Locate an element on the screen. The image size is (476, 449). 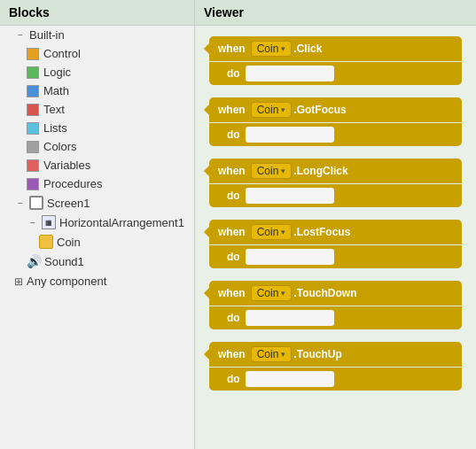
coin-badge-label-0: Coin is located at coordinates (268, 49).